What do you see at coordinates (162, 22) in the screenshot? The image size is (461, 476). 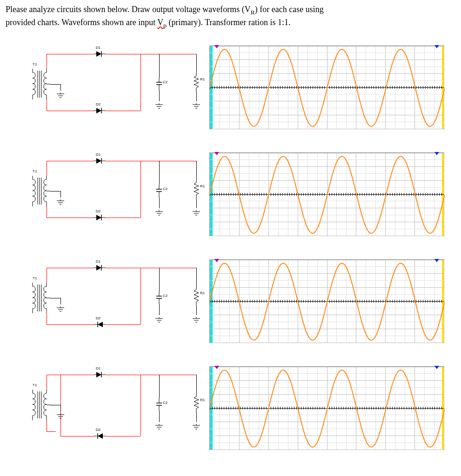 I see `spellcheck-squiggle: Vp` at bounding box center [162, 22].